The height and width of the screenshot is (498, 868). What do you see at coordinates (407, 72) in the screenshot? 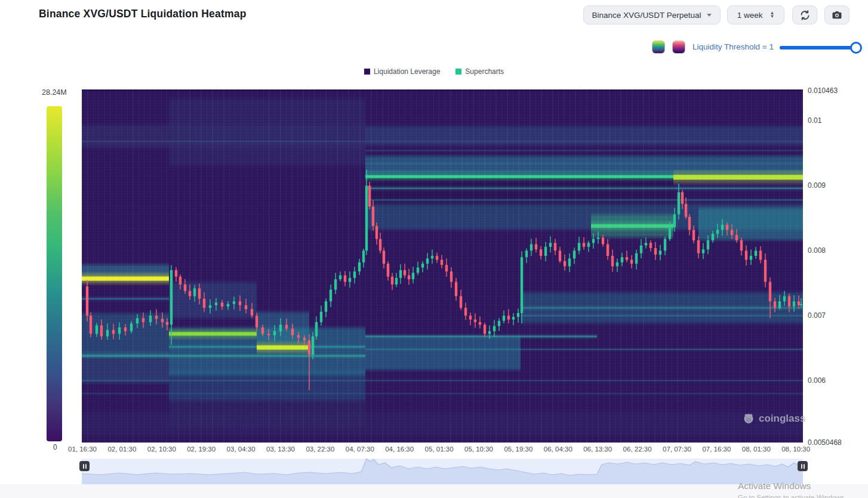
I see `legend-label: Liquidation Leverage` at bounding box center [407, 72].